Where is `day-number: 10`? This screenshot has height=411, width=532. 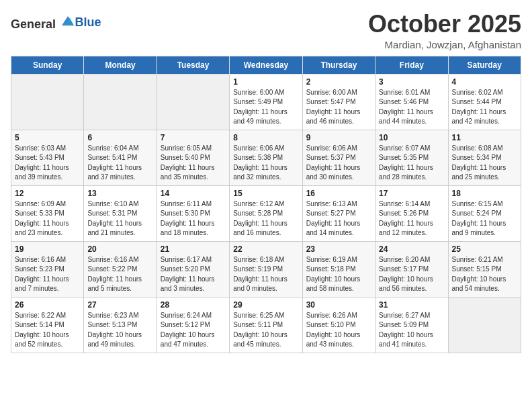
day-number: 10 is located at coordinates (411, 138).